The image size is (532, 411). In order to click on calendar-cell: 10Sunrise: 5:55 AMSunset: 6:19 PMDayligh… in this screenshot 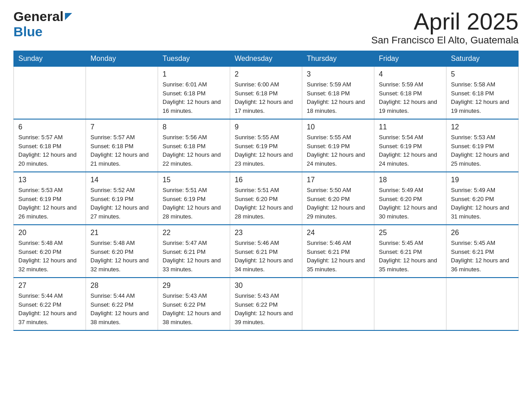, I will do `click(339, 146)`.